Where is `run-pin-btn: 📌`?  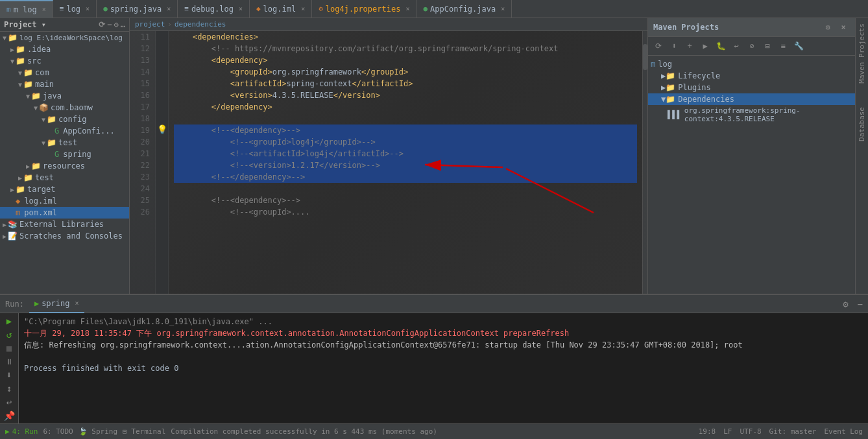
run-pin-btn: 📌 is located at coordinates (9, 415).